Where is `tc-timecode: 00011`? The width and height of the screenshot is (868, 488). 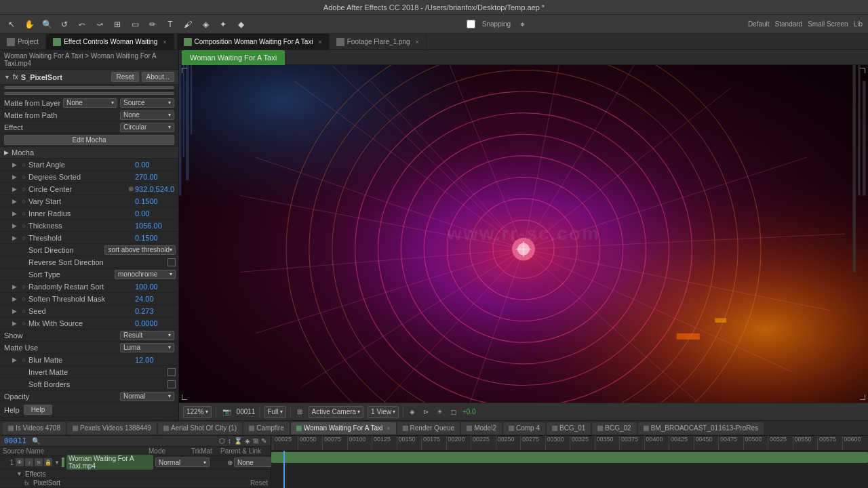
tc-timecode: 00011 is located at coordinates (15, 441).